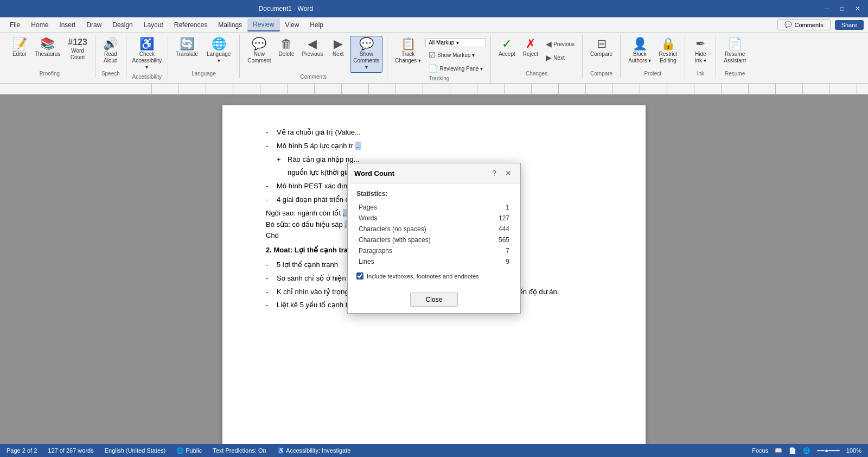 This screenshot has height=457, width=868. Describe the element at coordinates (286, 54) in the screenshot. I see `delete-label: Delete` at that location.